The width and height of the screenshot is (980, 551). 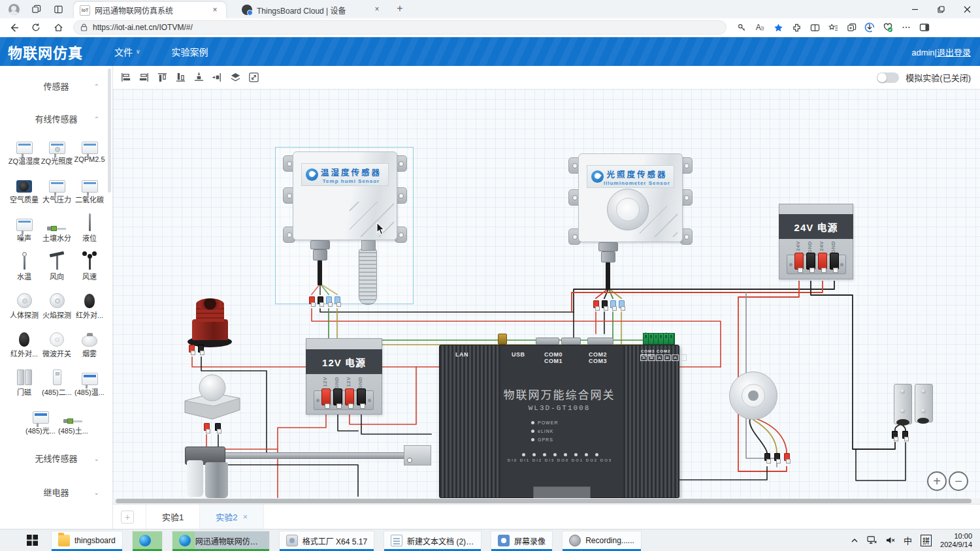 What do you see at coordinates (84, 27) in the screenshot?
I see `site-info-lock-icon` at bounding box center [84, 27].